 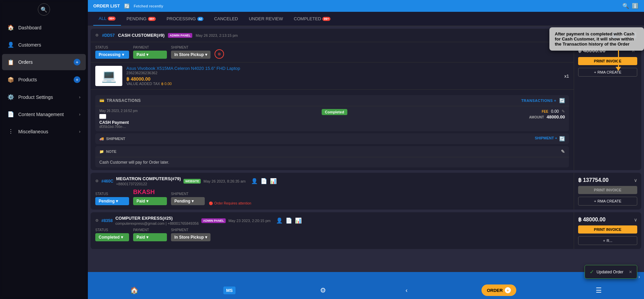 What do you see at coordinates (80, 132) in the screenshot?
I see `chevron-right-icon-3: ›` at bounding box center [80, 132].